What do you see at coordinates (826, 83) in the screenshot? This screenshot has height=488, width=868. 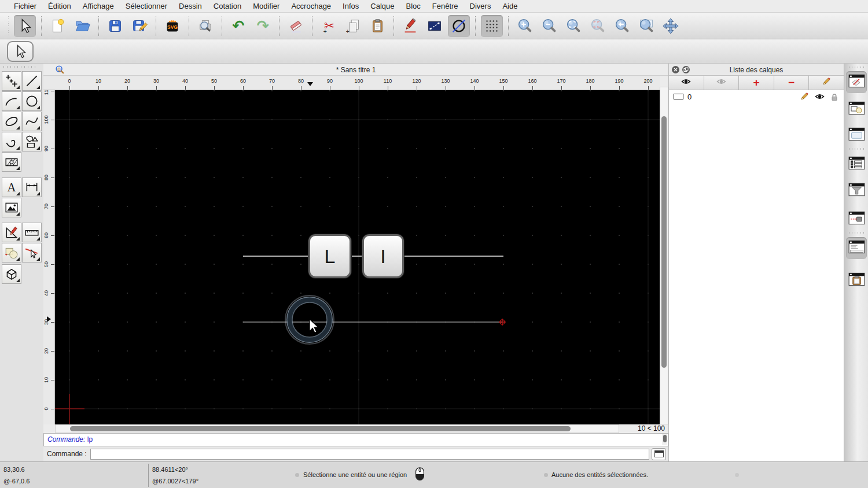 I see `edit-layer-button` at bounding box center [826, 83].